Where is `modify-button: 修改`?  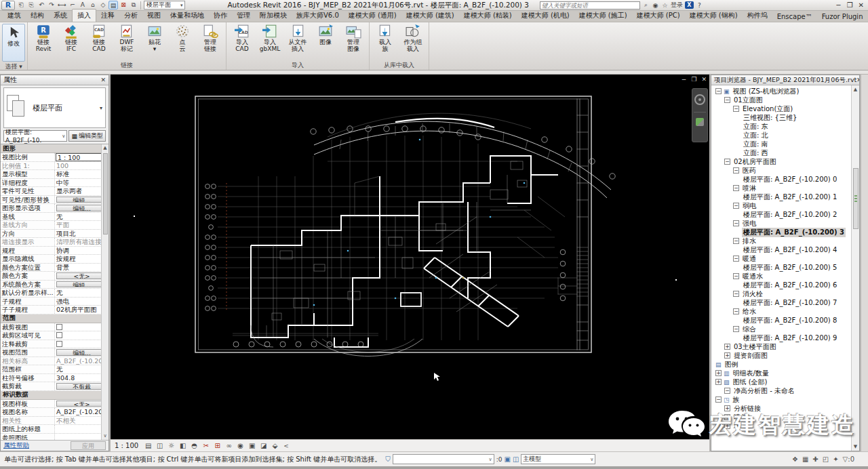
modify-button: 修改 is located at coordinates (14, 43).